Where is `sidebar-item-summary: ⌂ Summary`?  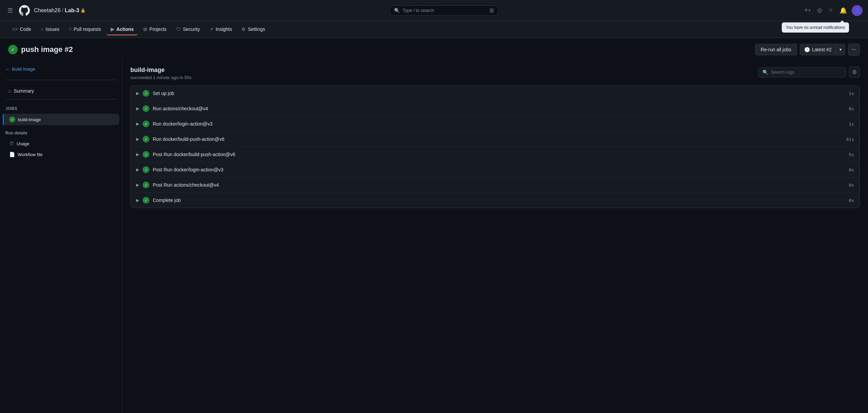
sidebar-item-summary: ⌂ Summary is located at coordinates (61, 91).